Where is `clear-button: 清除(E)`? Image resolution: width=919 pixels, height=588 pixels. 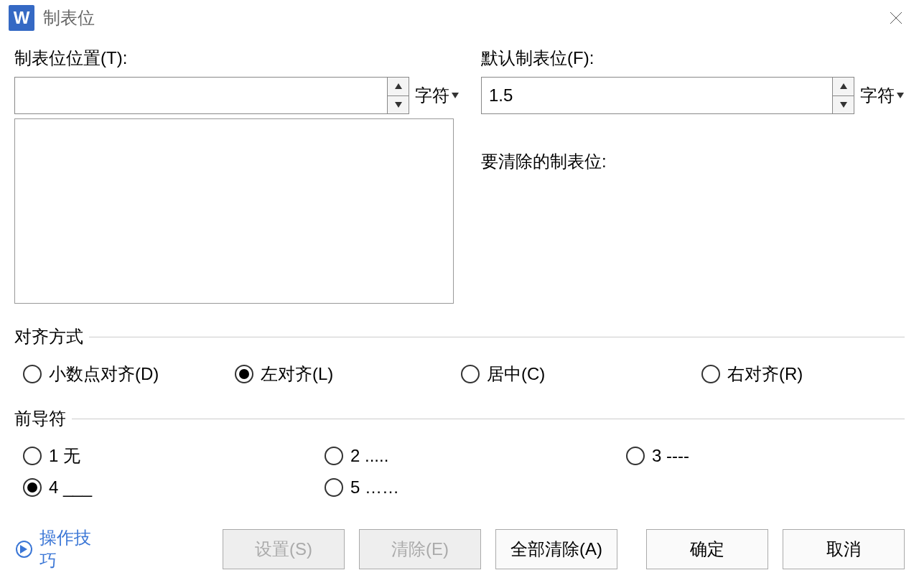
clear-button: 清除(E) is located at coordinates (420, 549).